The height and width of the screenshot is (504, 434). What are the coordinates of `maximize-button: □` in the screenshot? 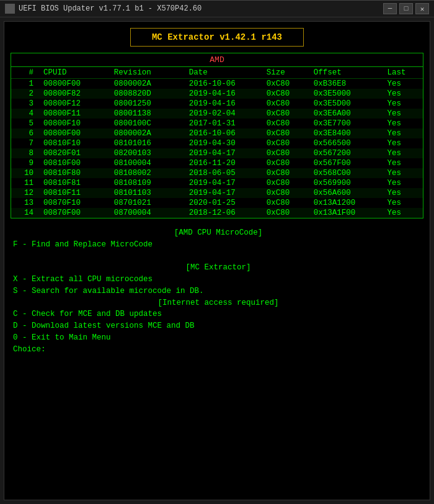 It's located at (406, 9).